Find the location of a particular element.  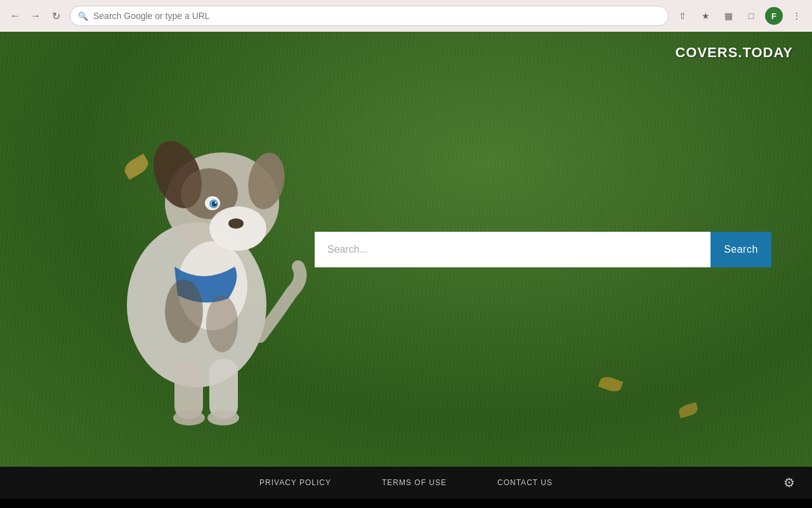

footer: PRIVACY POLICY TERMS OF USE CONTACT US ⚙ is located at coordinates (406, 483).